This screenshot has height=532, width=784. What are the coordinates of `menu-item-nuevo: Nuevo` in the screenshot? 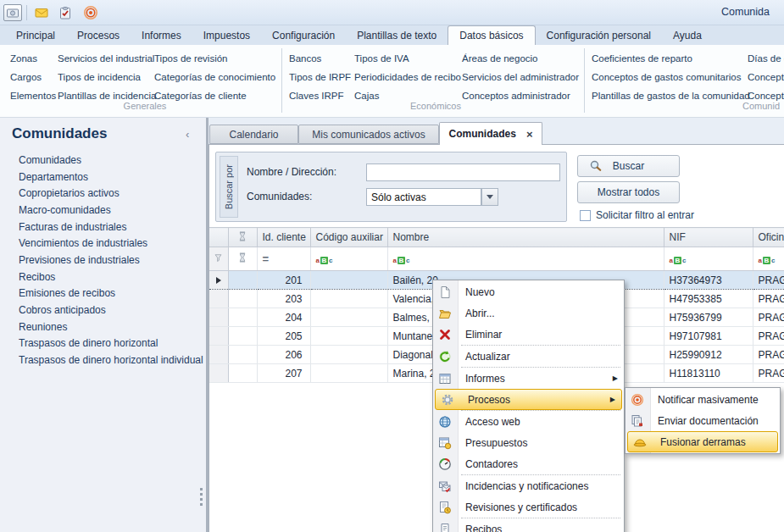 It's located at (529, 291).